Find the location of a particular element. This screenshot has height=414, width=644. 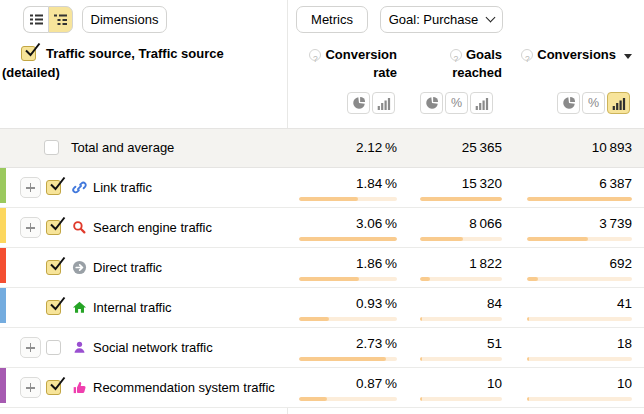

table-row: Search engine traffic 3.06 % 8 066 3 739 is located at coordinates (322, 228).